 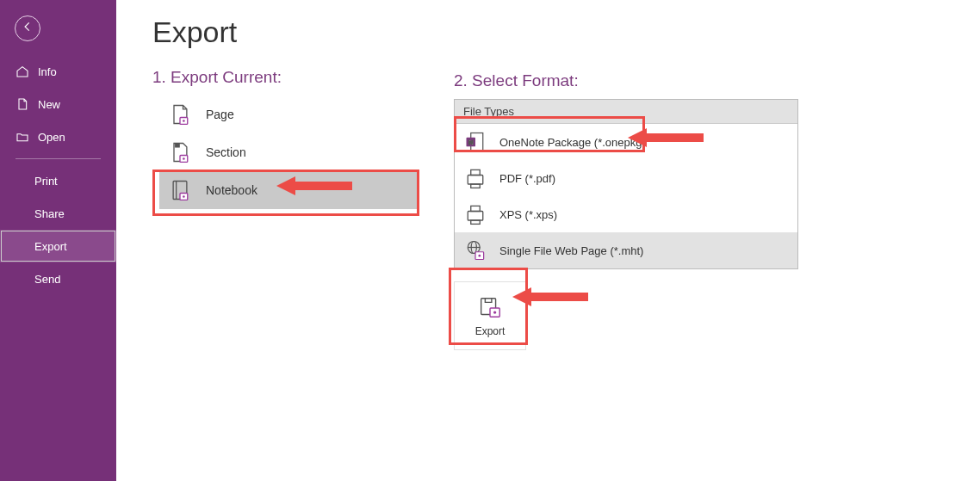 What do you see at coordinates (527, 179) in the screenshot?
I see `format-label: PDF (*.pdf)` at bounding box center [527, 179].